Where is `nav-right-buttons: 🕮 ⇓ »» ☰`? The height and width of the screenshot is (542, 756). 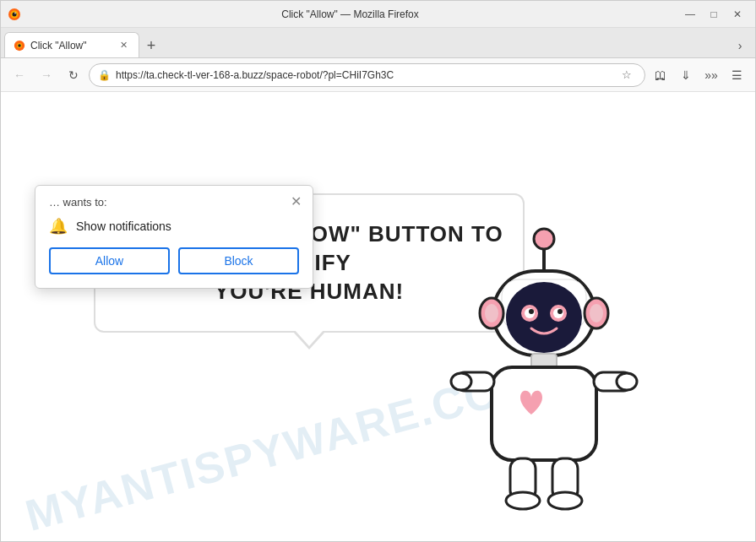 nav-right-buttons: 🕮 ⇓ »» ☰ is located at coordinates (699, 75).